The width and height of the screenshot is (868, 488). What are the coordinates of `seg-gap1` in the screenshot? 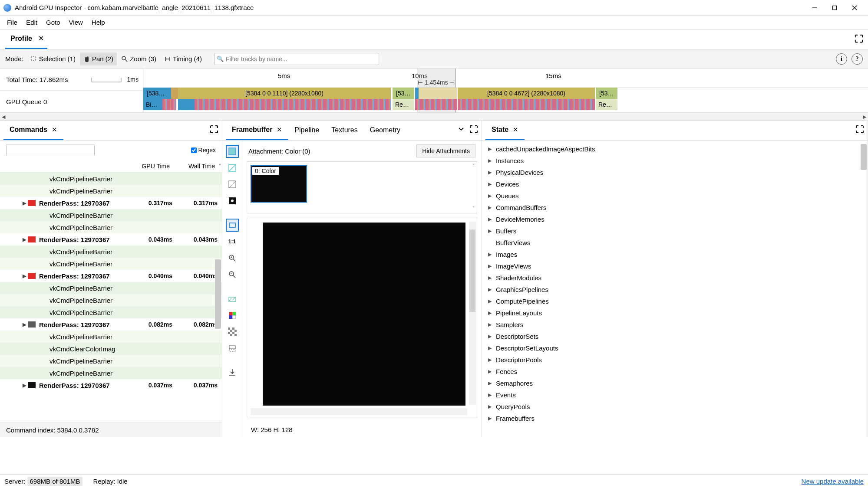 It's located at (175, 93).